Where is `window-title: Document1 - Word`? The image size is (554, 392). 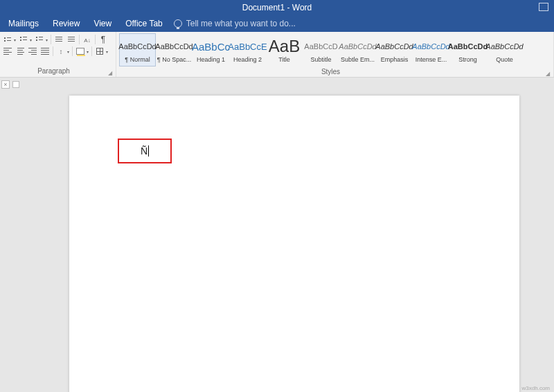 window-title: Document1 - Word is located at coordinates (277, 8).